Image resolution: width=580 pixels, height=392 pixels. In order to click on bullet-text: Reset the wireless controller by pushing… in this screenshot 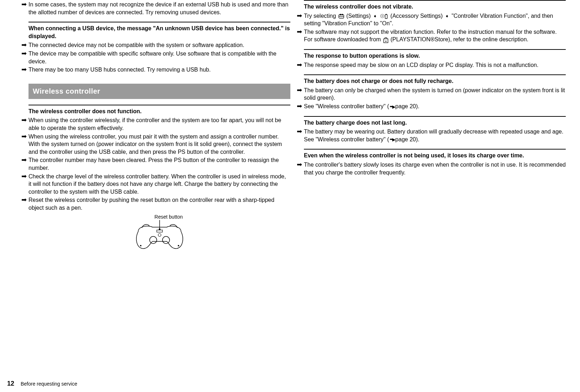, I will do `click(160, 204)`.